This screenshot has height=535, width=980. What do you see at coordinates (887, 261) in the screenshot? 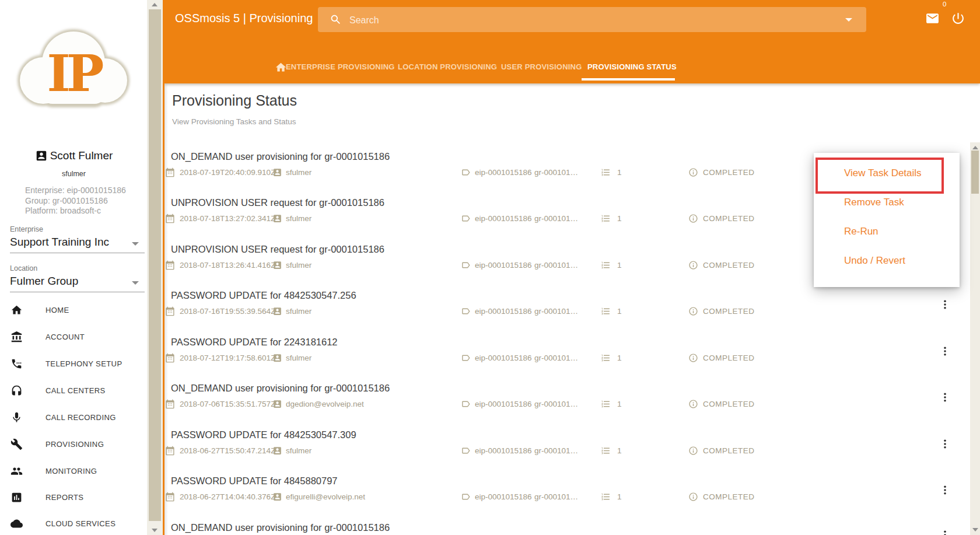
I see `menu-item-undo-revert: Undo / Revert` at bounding box center [887, 261].